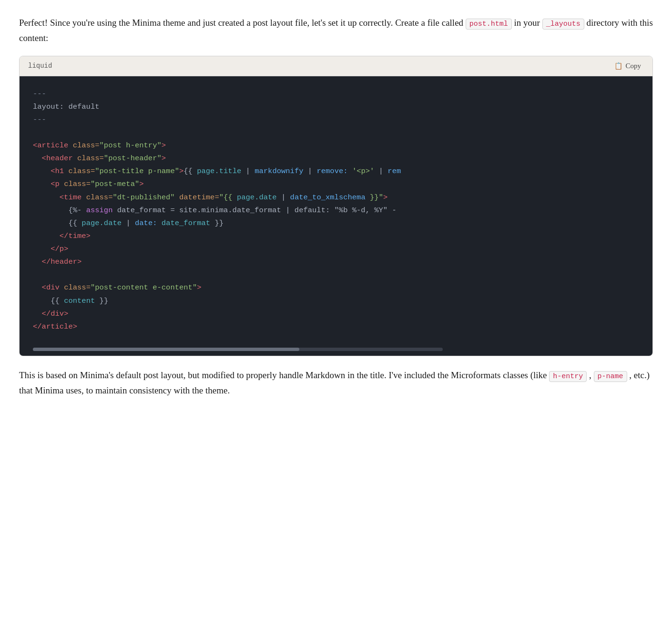  What do you see at coordinates (336, 66) in the screenshot?
I see `code-block-header: liquid 📋 Copy` at bounding box center [336, 66].